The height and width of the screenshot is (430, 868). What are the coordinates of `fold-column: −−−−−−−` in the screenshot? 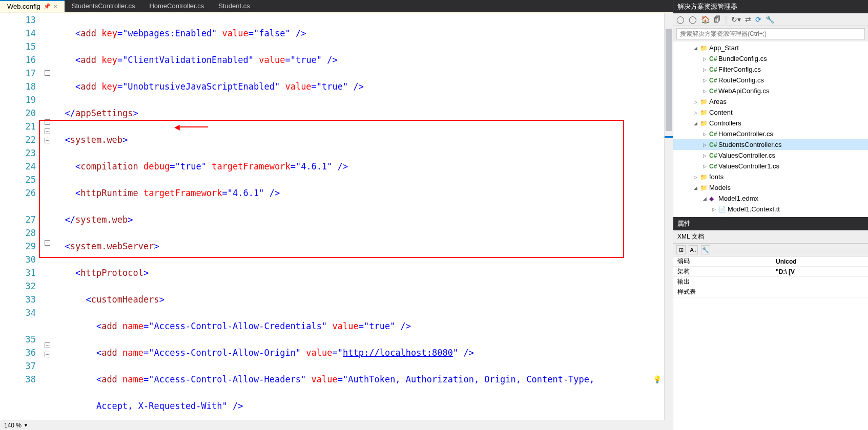 It's located at (47, 217).